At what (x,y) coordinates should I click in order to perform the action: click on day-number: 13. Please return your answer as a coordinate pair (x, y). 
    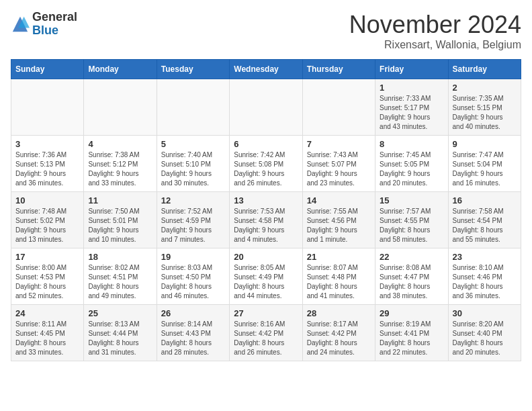
    Looking at the image, I should click on (266, 200).